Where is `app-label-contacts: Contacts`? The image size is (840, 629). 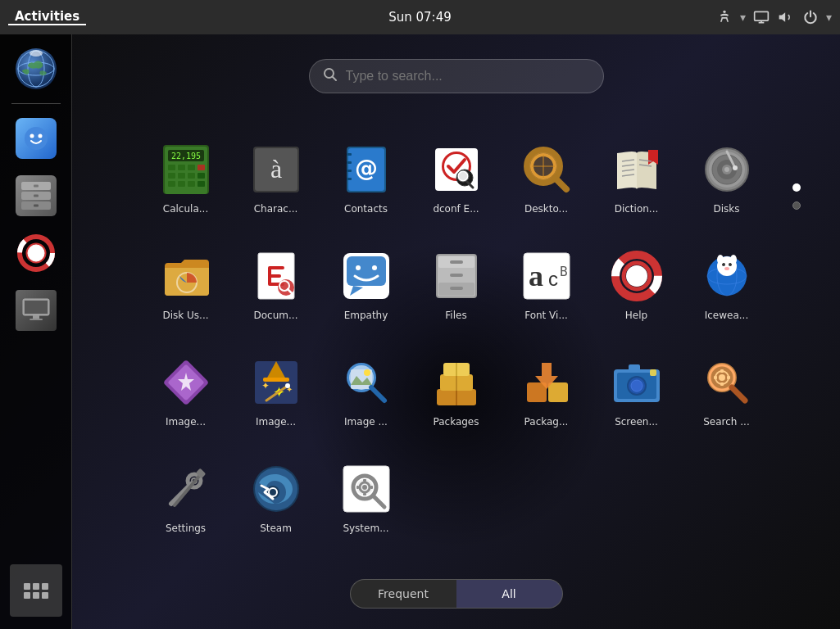
app-label-contacts: Contacts is located at coordinates (366, 209).